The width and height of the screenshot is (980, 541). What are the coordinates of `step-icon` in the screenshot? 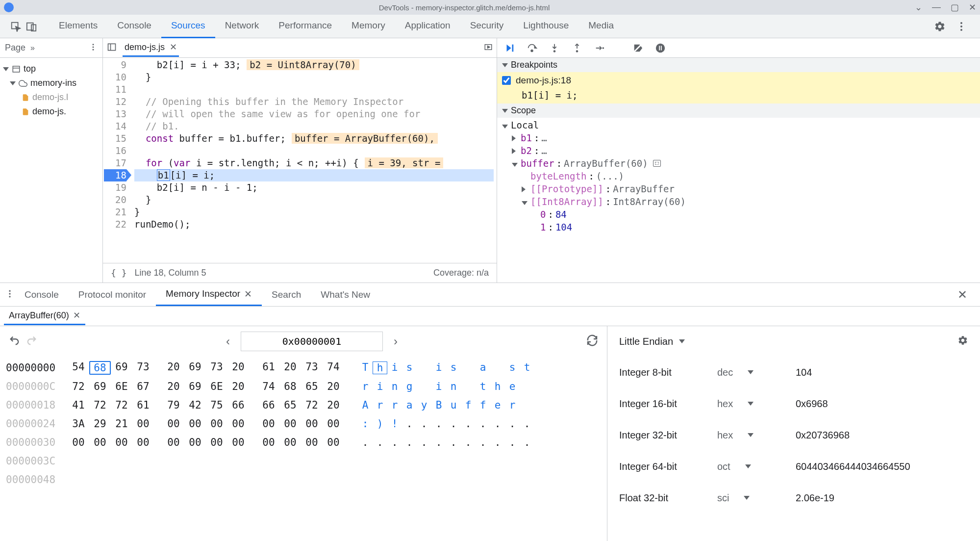 It's located at (600, 48).